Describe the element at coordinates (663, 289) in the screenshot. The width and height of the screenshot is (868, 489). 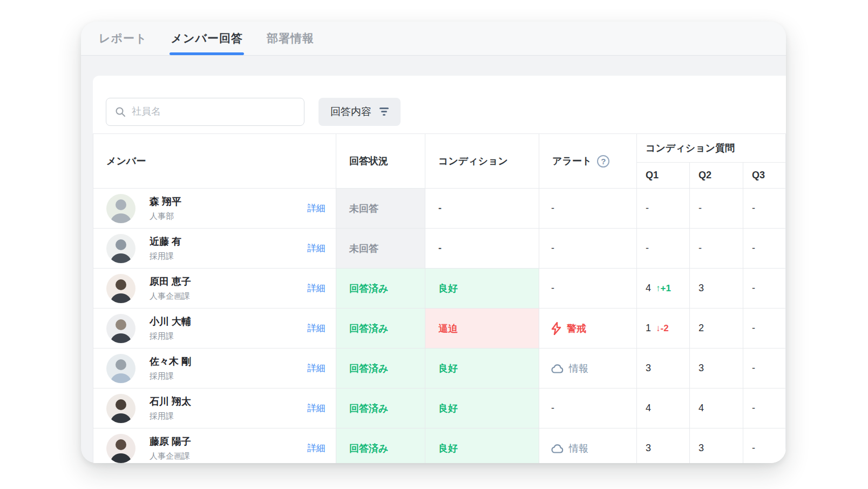
I see `trend-up-indicator: ↑+1` at that location.